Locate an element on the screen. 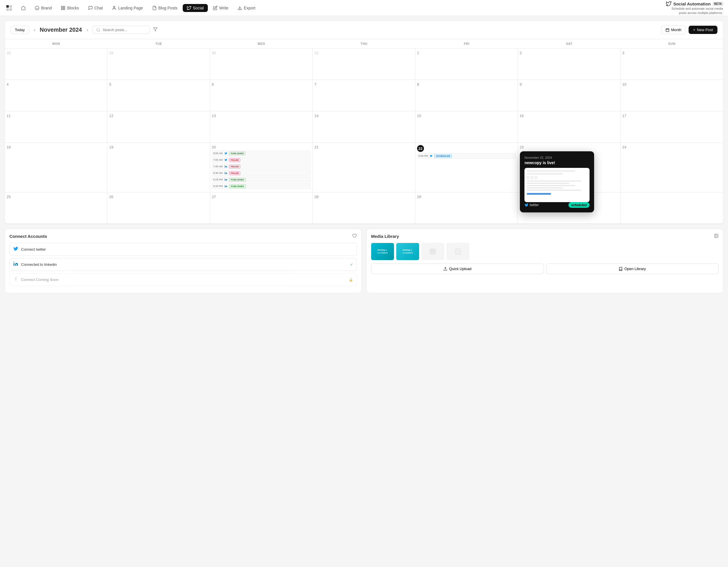 This screenshot has width=728, height=567. post-item-nov20-4: 9:35 AM FAILED is located at coordinates (261, 173).